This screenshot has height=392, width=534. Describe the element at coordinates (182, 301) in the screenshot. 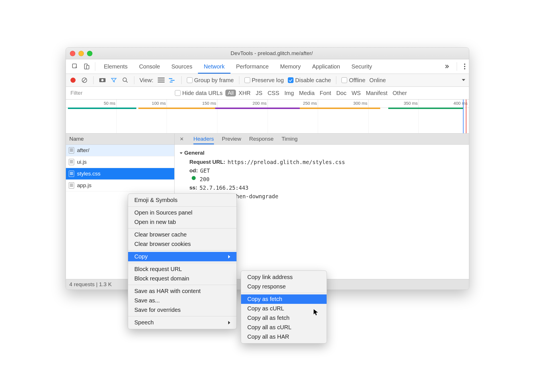

I see `menu-item: Save as...` at that location.